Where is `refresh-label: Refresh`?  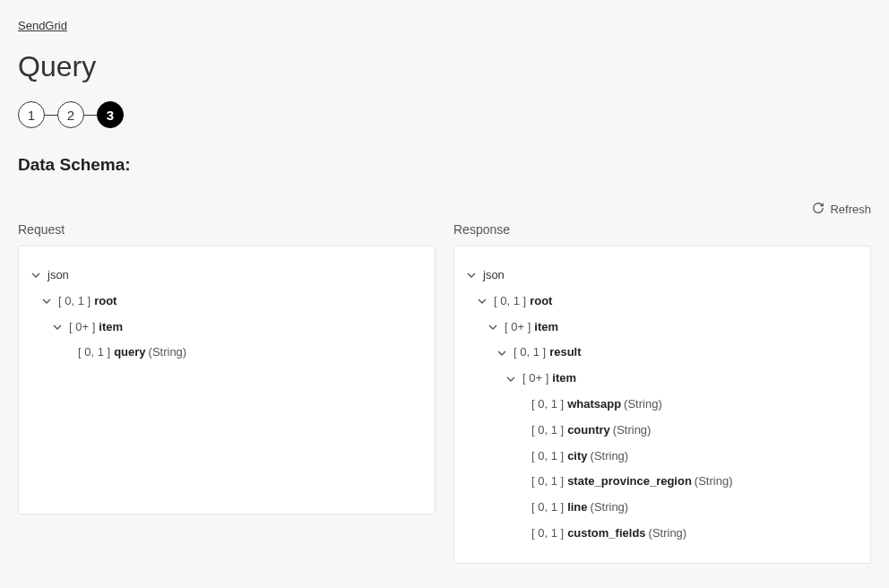
refresh-label: Refresh is located at coordinates (850, 210).